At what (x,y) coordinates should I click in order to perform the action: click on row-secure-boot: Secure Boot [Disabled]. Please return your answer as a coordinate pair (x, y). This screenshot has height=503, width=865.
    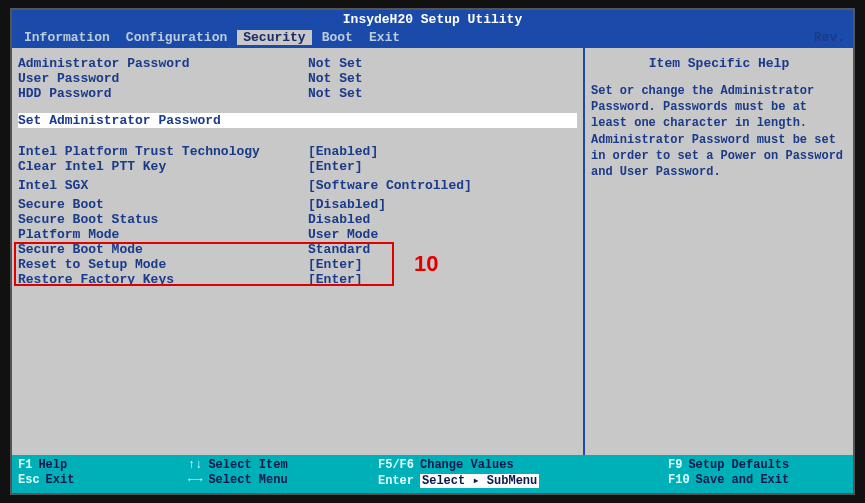
    Looking at the image, I should click on (298, 204).